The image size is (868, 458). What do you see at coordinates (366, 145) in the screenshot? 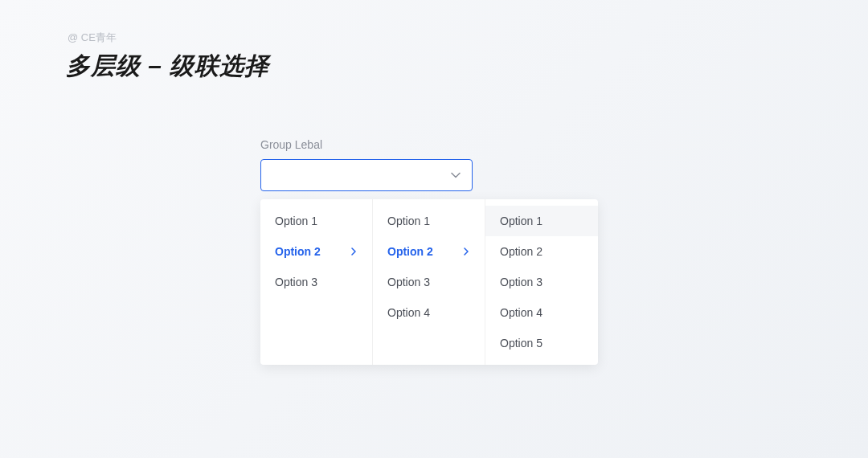
I see `field-label: Group Lebal` at bounding box center [366, 145].